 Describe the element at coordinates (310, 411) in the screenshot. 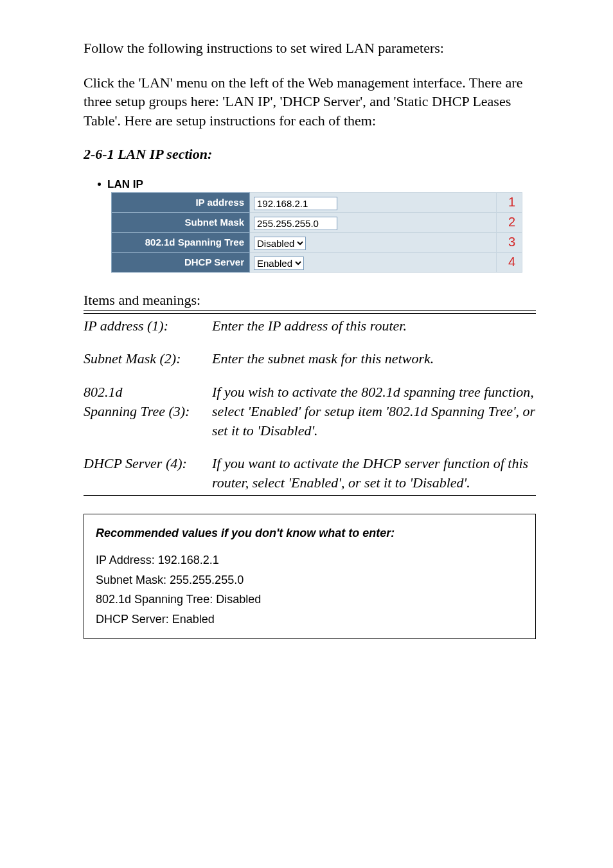

I see `meaning-row: 802.1d Spanning Tree (3): If you wish to…` at that location.